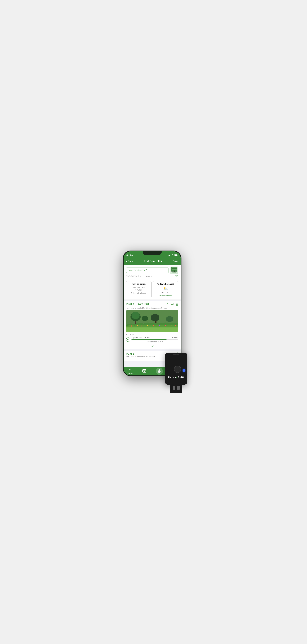 Image resolution: width=307 pixels, height=644 pixels. What do you see at coordinates (177, 304) in the screenshot?
I see `trash-icon` at bounding box center [177, 304].